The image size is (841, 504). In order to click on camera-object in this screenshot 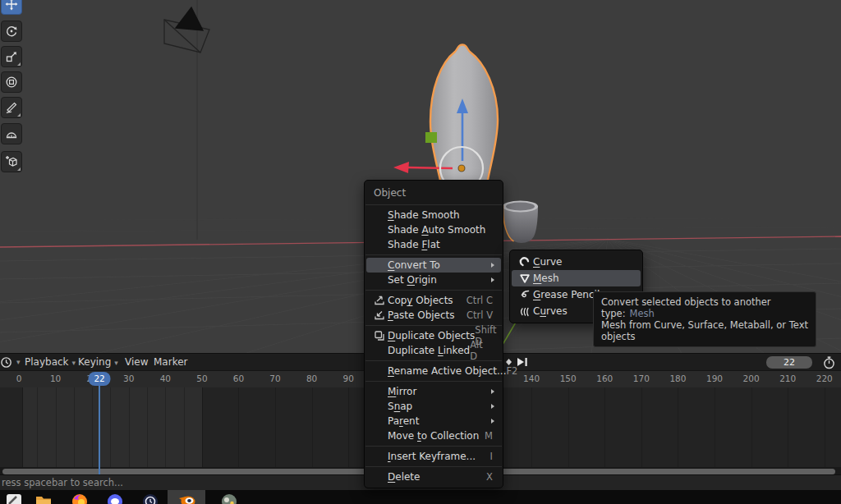, I will do `click(187, 30)`.